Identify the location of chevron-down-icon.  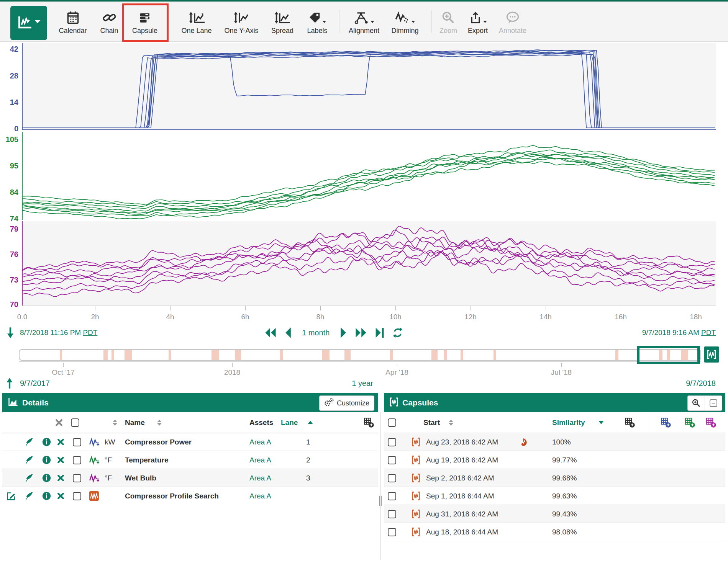
(38, 23).